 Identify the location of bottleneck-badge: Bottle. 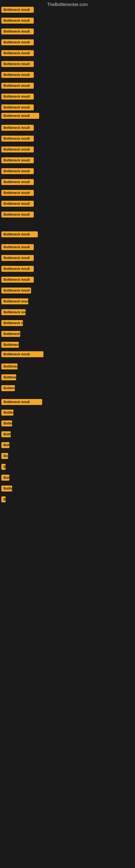
(7, 489).